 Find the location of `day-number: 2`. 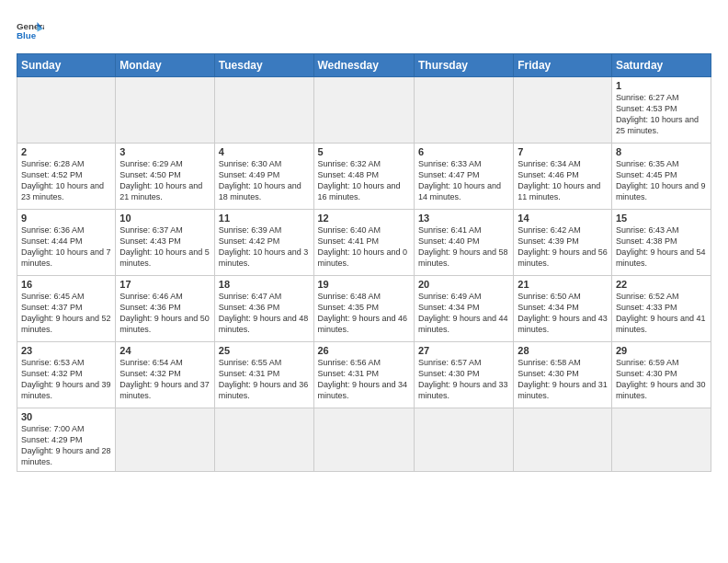

day-number: 2 is located at coordinates (66, 152).